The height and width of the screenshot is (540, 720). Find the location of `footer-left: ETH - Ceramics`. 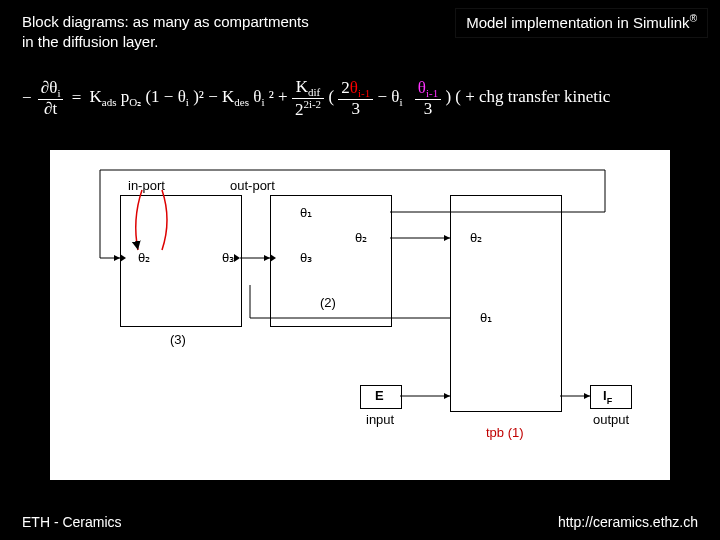

footer-left: ETH - Ceramics is located at coordinates (72, 522).